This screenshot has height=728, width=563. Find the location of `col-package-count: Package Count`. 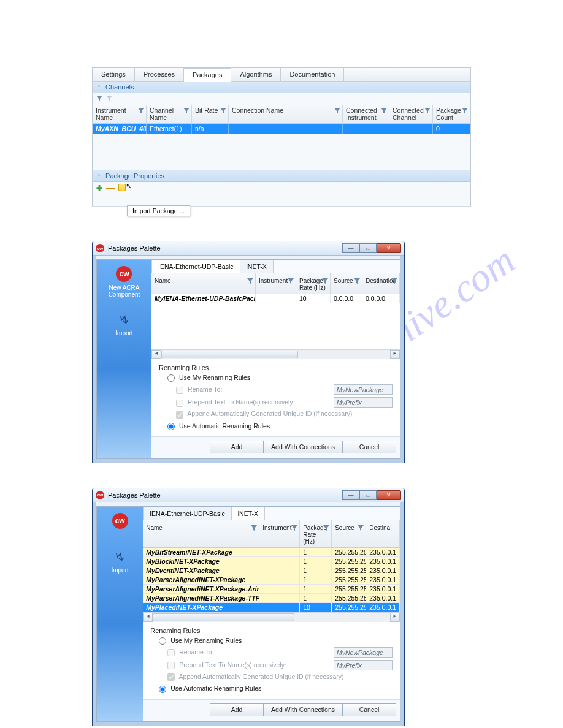

col-package-count: Package Count is located at coordinates (451, 114).